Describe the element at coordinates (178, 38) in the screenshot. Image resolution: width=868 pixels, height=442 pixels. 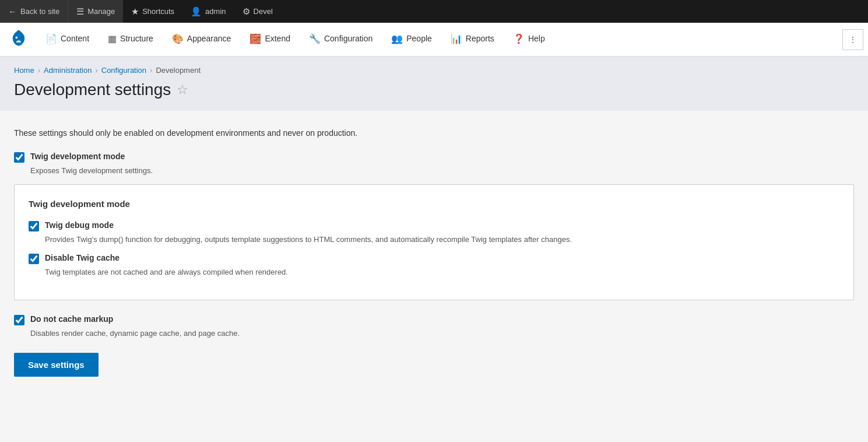
I see `appearance-icon: 🎨` at that location.